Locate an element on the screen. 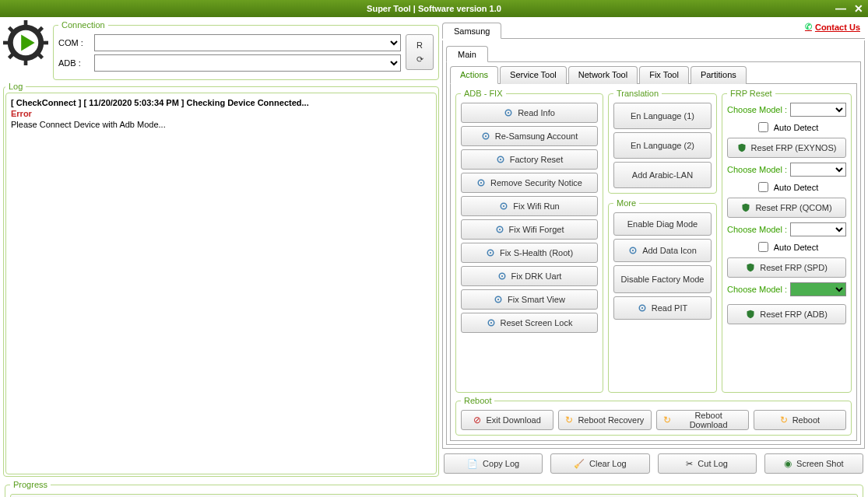 This screenshot has width=868, height=497. translation-legend: Translation is located at coordinates (638, 93).